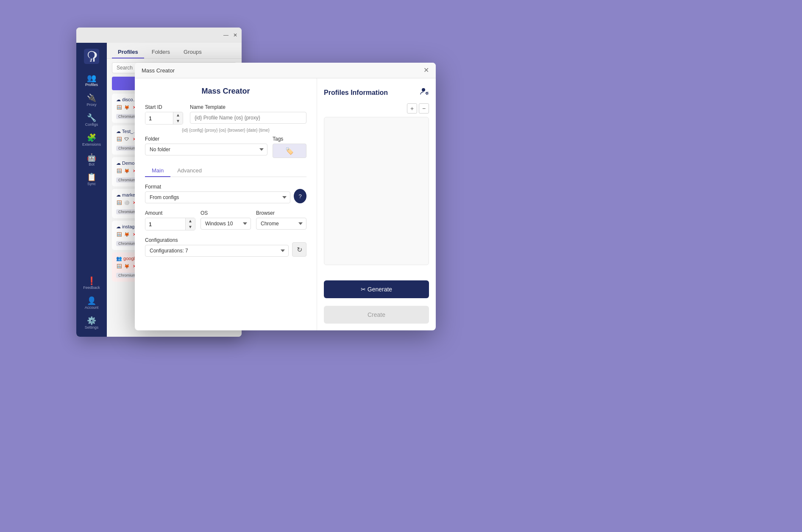 The width and height of the screenshot is (802, 532). Describe the element at coordinates (226, 91) in the screenshot. I see `form-title: Mass Creator` at that location.